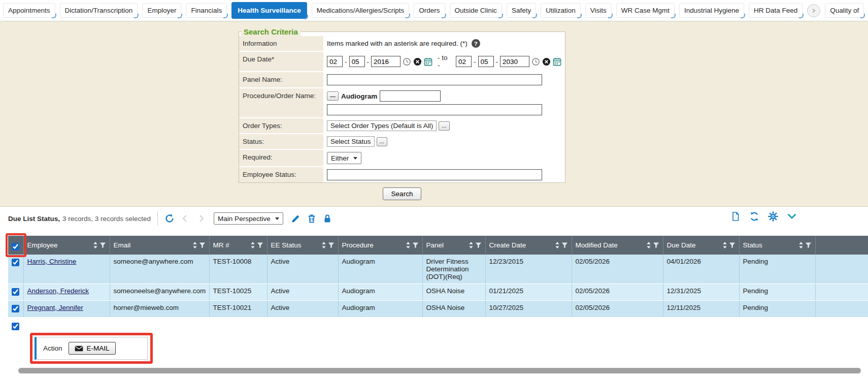  Describe the element at coordinates (476, 44) in the screenshot. I see `help-icon: ?` at that location.